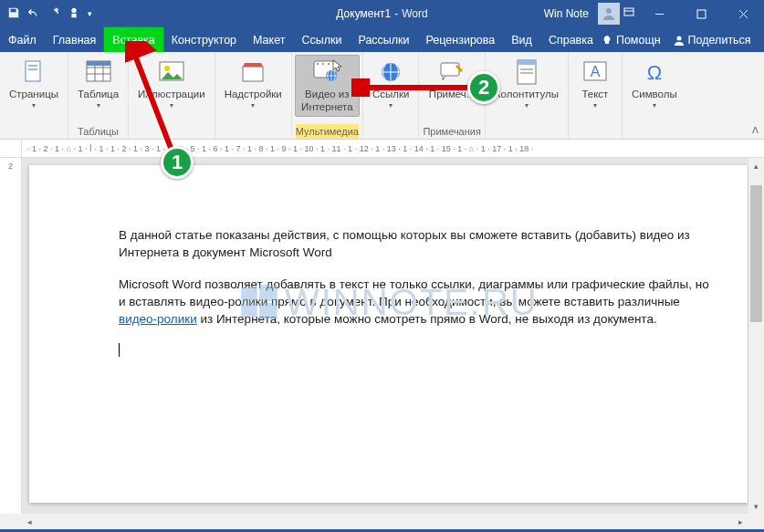 The height and width of the screenshot is (532, 764). I want to click on share-button: Поделиться, so click(712, 40).